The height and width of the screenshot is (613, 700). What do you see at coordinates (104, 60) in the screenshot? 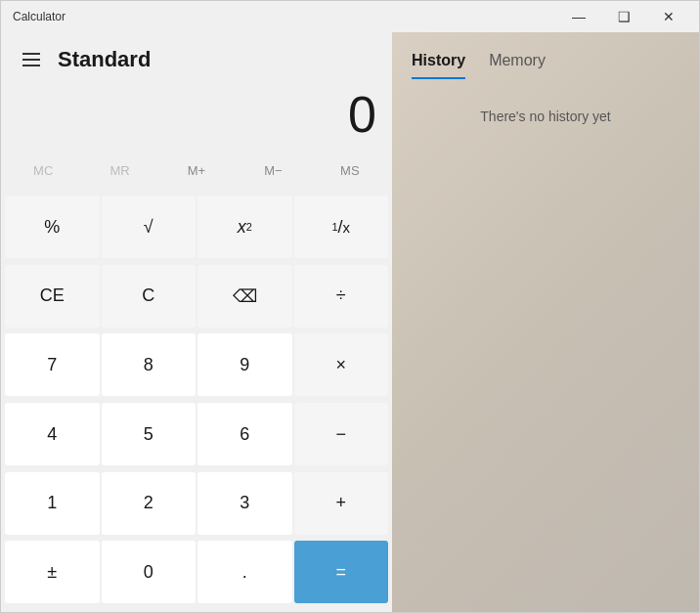
I see `calculator-mode-title: Standard` at bounding box center [104, 60].